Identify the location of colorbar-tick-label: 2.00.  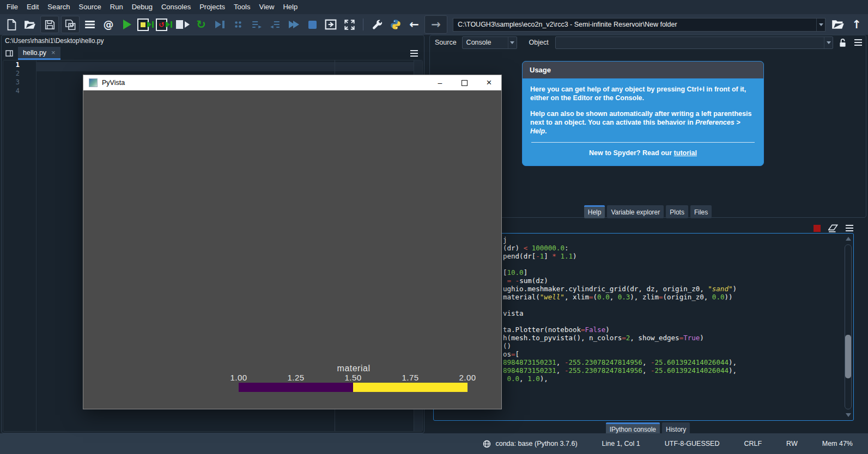
(468, 378).